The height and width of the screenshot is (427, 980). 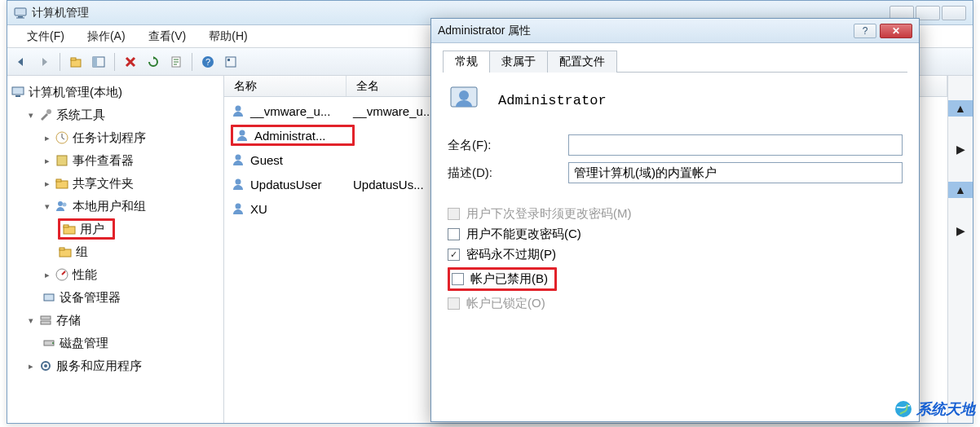 I want to click on menu-file: 文件(F), so click(x=46, y=37).